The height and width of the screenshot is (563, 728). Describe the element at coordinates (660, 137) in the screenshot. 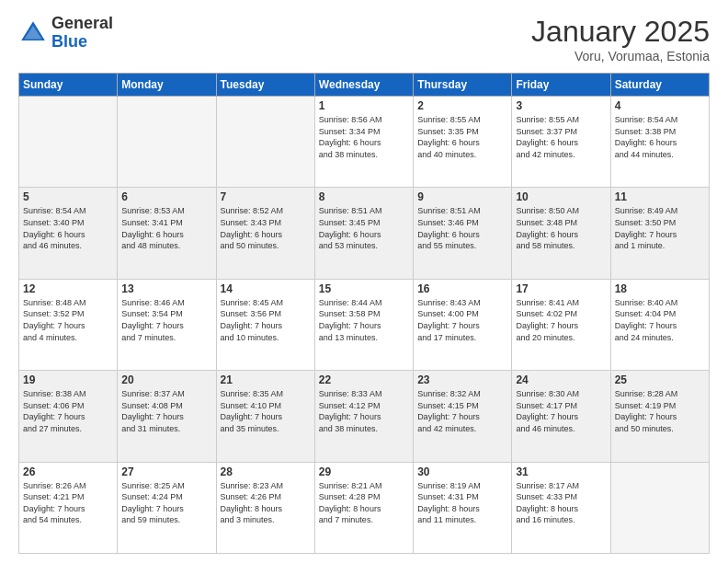

I see `day-info: Sunrise: 8:54 AM Sunset: 3:38 PM Dayligh…` at that location.